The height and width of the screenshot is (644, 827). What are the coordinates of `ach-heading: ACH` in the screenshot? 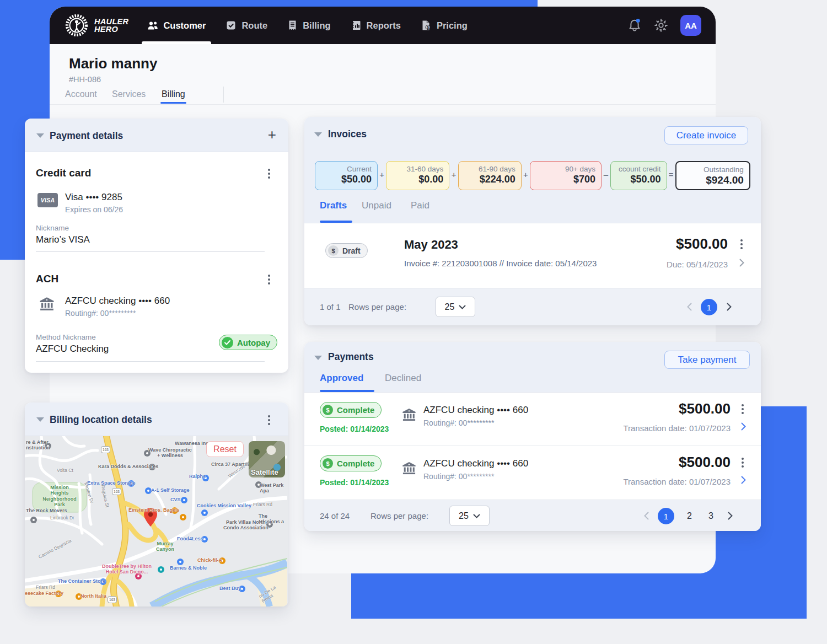 It's located at (47, 279).